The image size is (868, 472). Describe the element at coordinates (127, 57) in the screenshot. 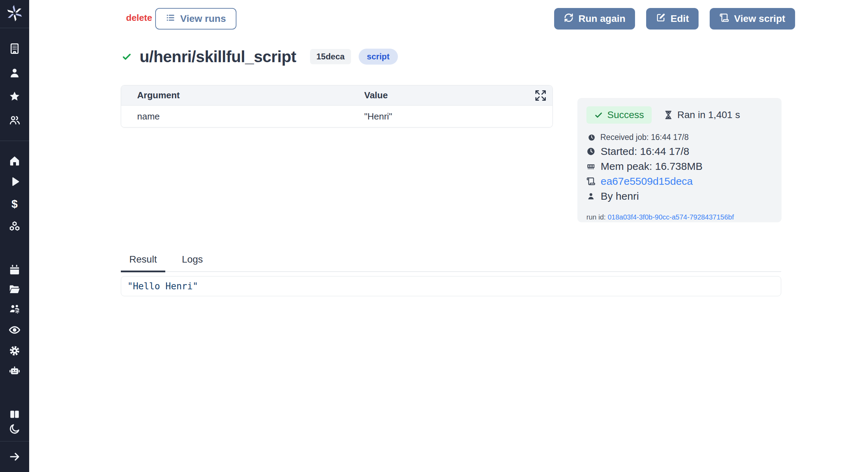

I see `success-check-icon` at that location.